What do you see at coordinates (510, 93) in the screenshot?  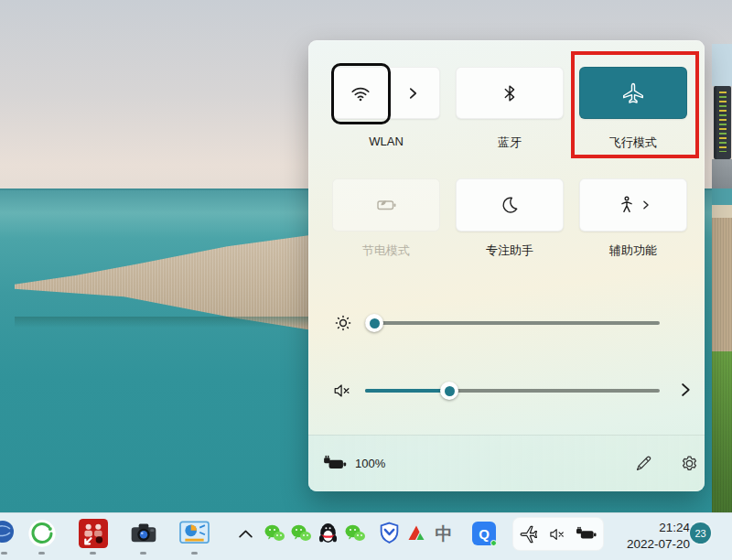 I see `bluetooth-icon` at bounding box center [510, 93].